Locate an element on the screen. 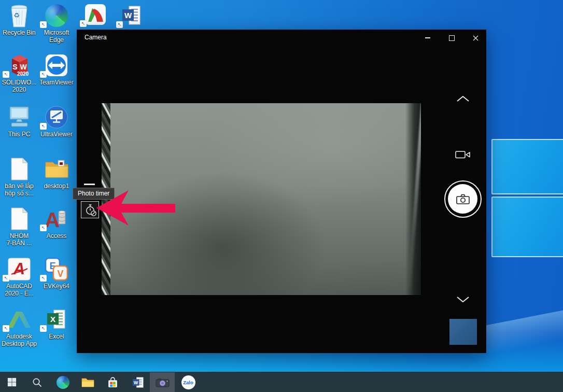  svg-text: V is located at coordinates (60, 274).